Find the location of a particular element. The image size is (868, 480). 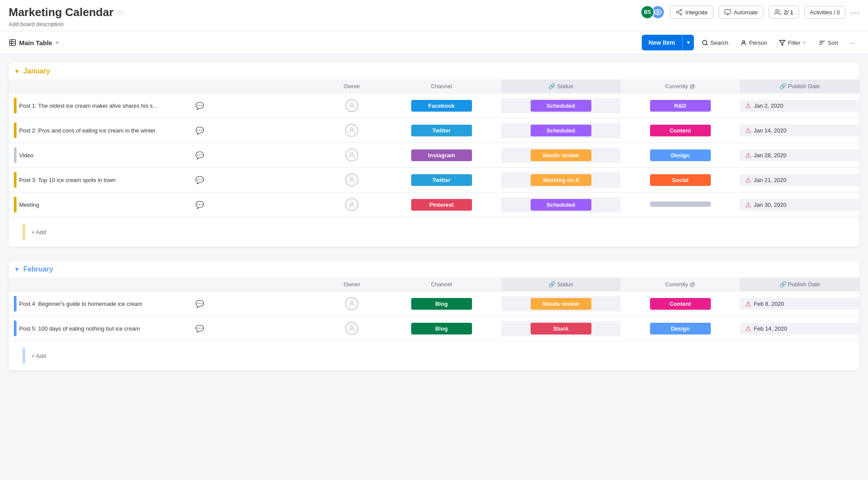

publish-cell-february-0: ⚠ Feb 8, 2020 is located at coordinates (800, 304).